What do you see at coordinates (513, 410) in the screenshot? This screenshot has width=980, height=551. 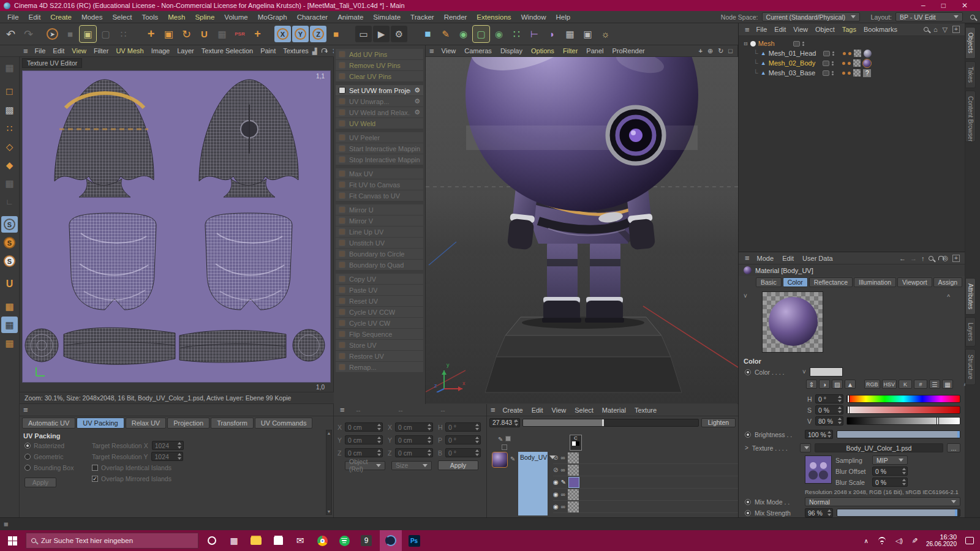 I see `menu-item: Create` at bounding box center [513, 410].